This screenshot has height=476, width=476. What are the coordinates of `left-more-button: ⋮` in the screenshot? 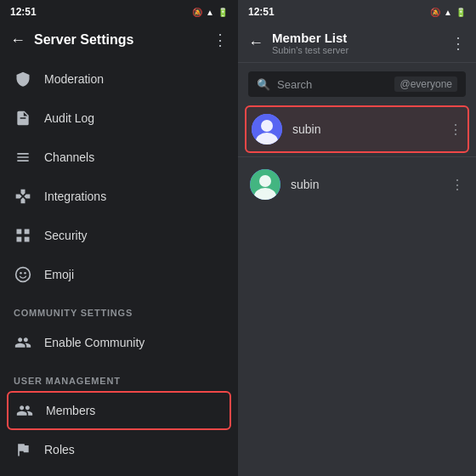 It's located at (220, 40).